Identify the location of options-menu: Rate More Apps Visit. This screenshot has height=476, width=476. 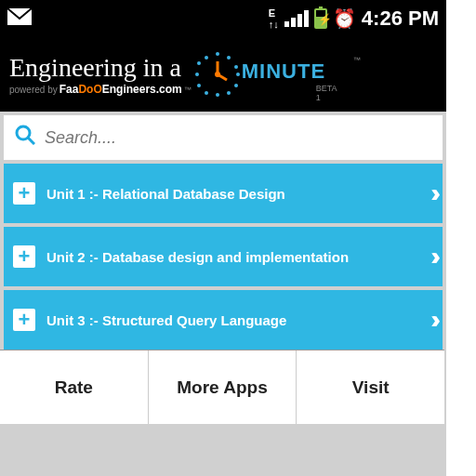
(222, 387).